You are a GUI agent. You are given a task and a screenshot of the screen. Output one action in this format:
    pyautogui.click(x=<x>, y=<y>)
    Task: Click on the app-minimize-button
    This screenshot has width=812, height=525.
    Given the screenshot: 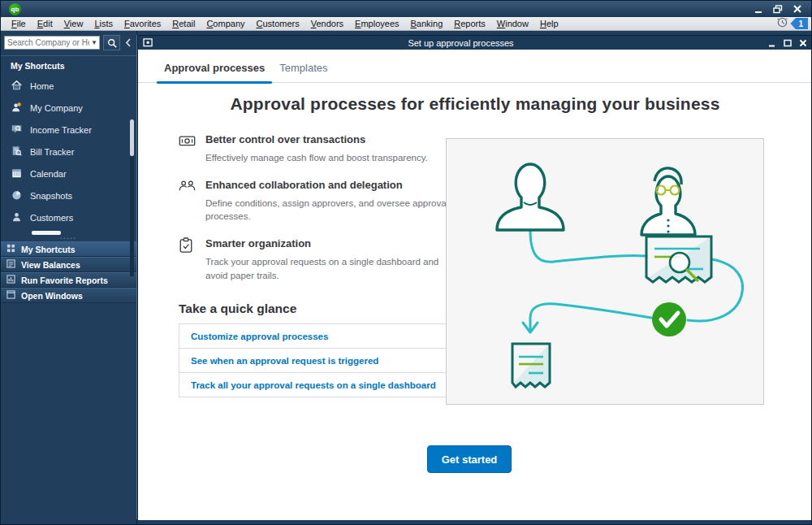 What is the action you would take?
    pyautogui.click(x=758, y=9)
    